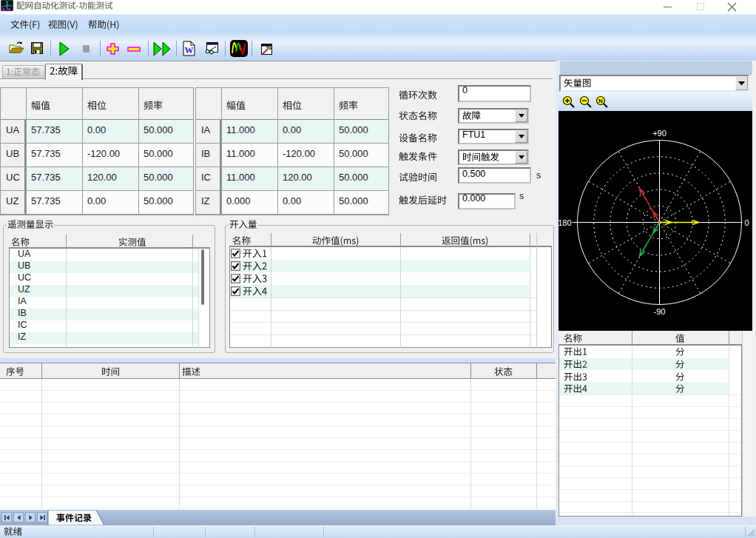 This screenshot has width=756, height=538. What do you see at coordinates (565, 223) in the screenshot?
I see `svg-text: 180` at bounding box center [565, 223].